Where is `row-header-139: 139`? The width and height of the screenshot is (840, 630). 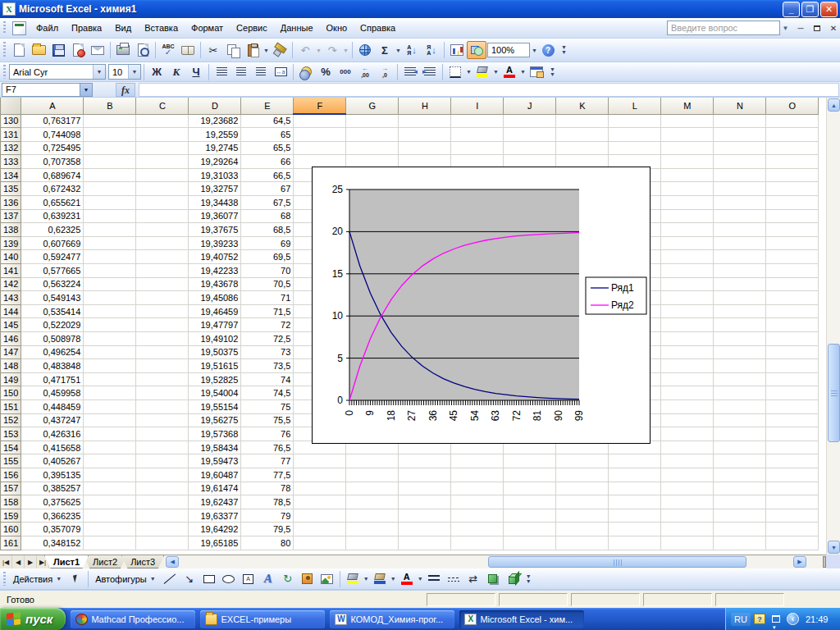 row-header-139: 139 is located at coordinates (11, 243).